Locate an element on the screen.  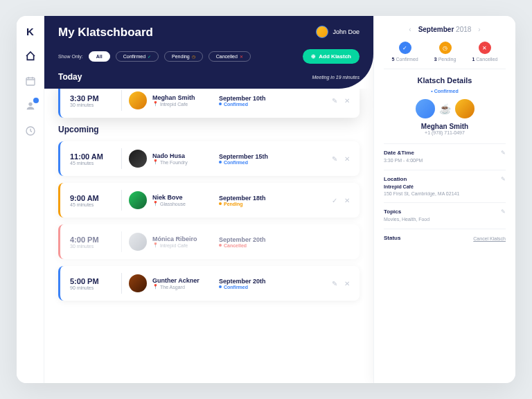
detail-title: Klatsch Details is located at coordinates (445, 80).